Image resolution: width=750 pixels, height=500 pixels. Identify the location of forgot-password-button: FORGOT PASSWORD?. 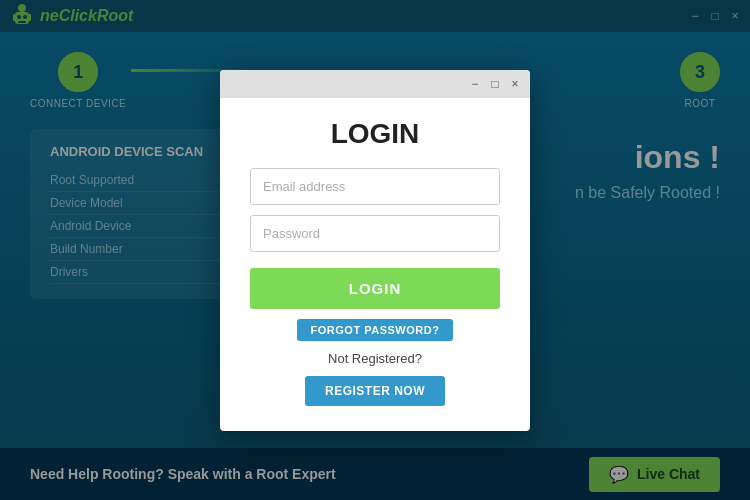
(376, 330).